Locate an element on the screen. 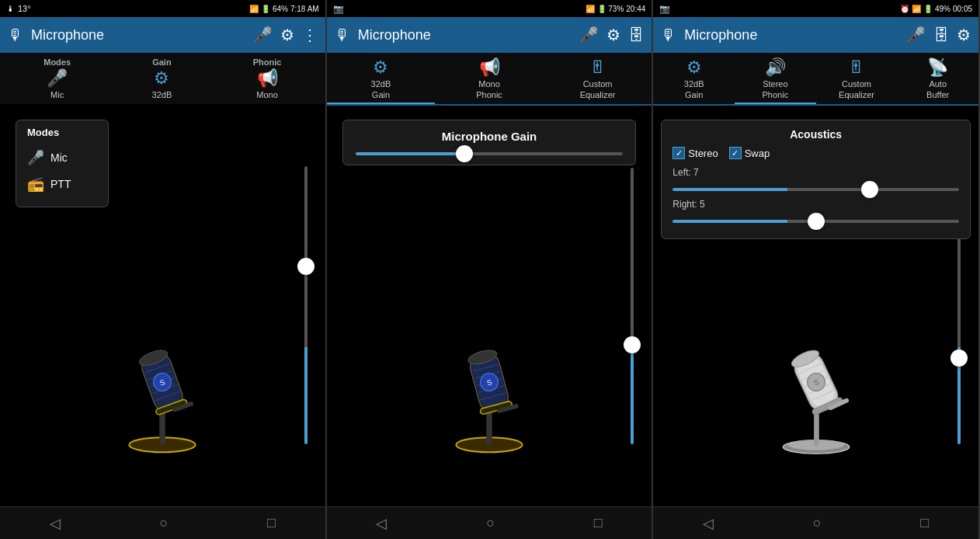 This screenshot has height=539, width=980. mic-header-icon-2: 🎤 is located at coordinates (589, 35).